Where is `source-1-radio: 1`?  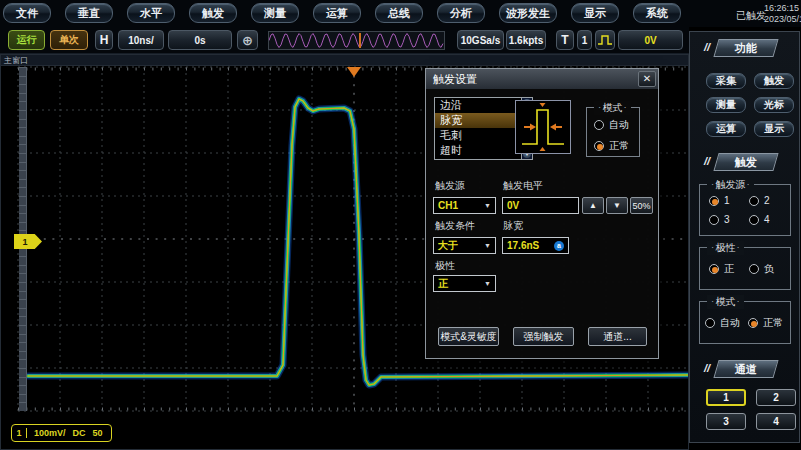
source-1-radio: 1 is located at coordinates (720, 200).